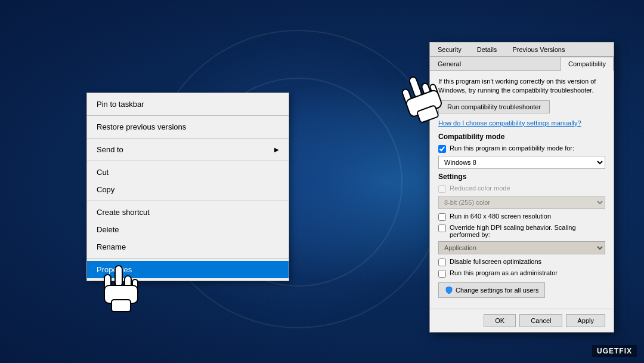  What do you see at coordinates (522, 320) in the screenshot?
I see `dialog-footer: OK Cancel Apply` at bounding box center [522, 320].